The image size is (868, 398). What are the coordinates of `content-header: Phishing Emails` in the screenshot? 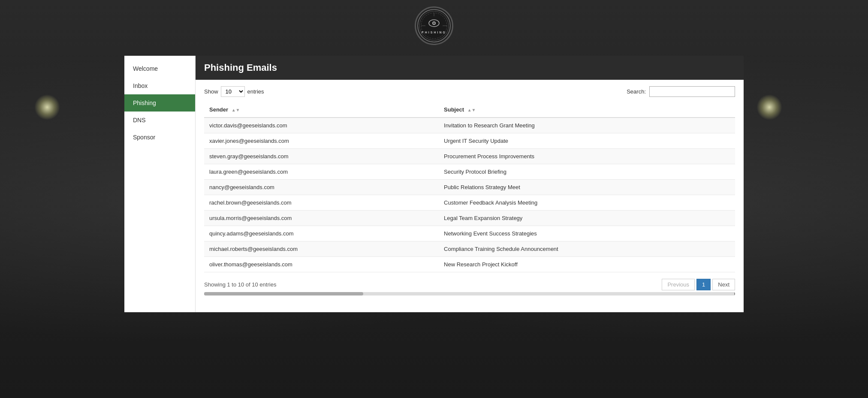 It's located at (470, 68).